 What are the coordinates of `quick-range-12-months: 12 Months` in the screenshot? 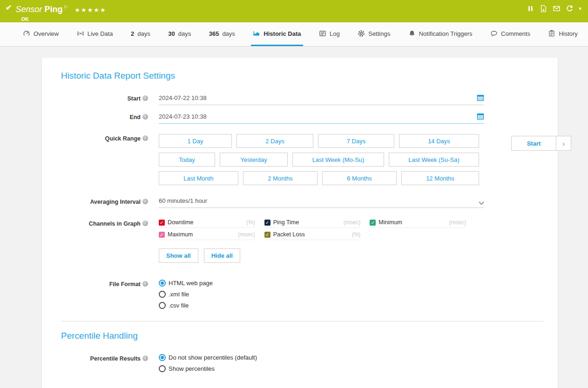 It's located at (440, 178).